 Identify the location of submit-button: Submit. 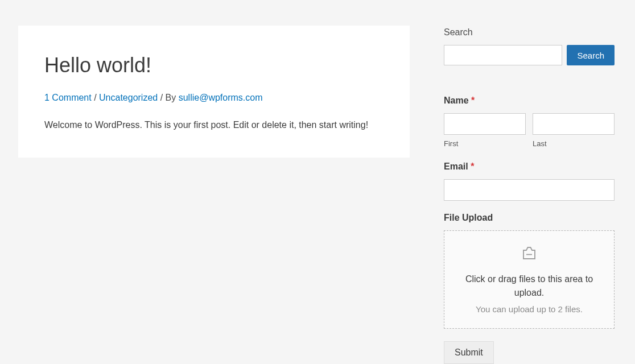
(469, 353).